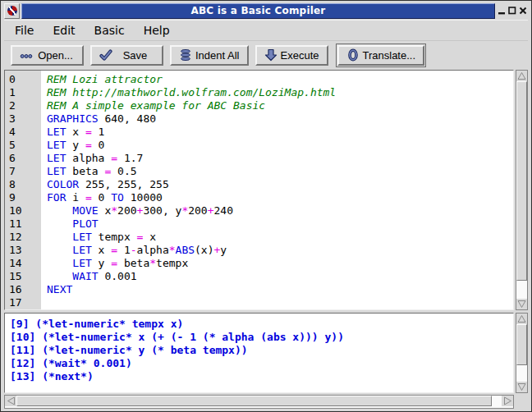 Image resolution: width=532 pixels, height=412 pixels. What do you see at coordinates (157, 30) in the screenshot?
I see `menu-help: Help` at bounding box center [157, 30].